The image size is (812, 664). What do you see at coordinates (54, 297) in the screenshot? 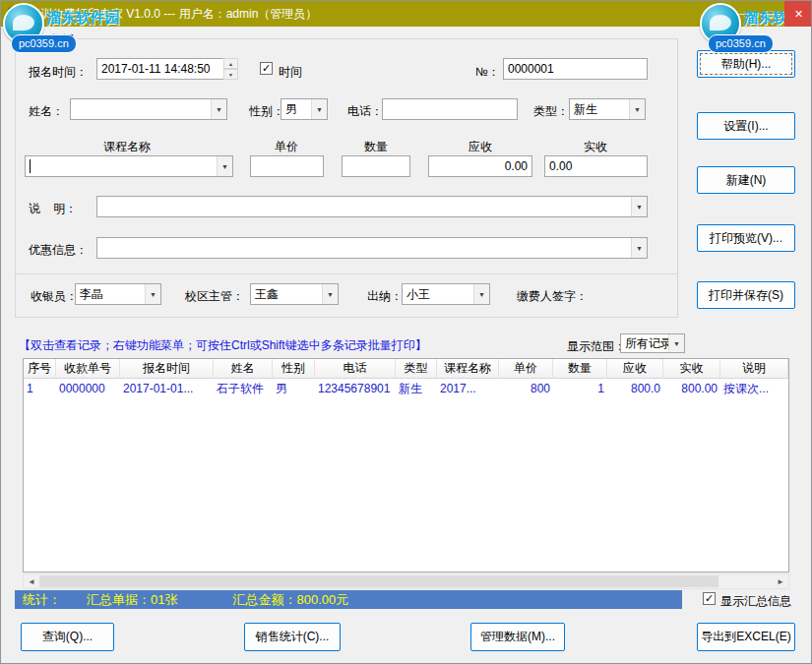
I see `cashier-label: 收银员：` at bounding box center [54, 297].